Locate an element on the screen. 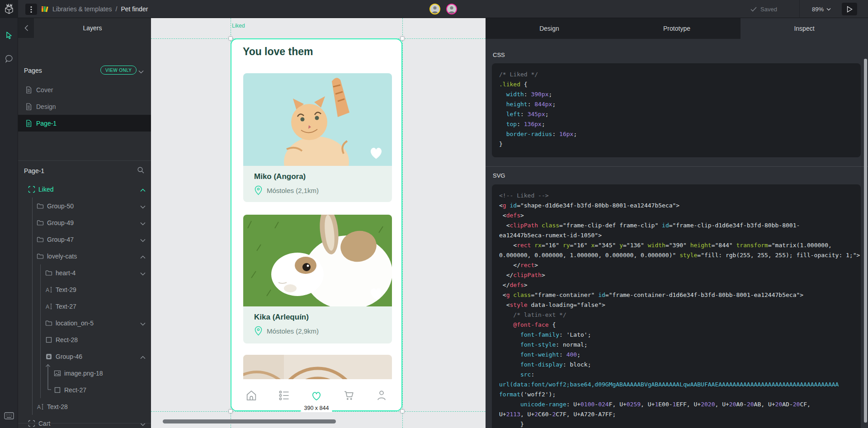  search-icon is located at coordinates (141, 170).